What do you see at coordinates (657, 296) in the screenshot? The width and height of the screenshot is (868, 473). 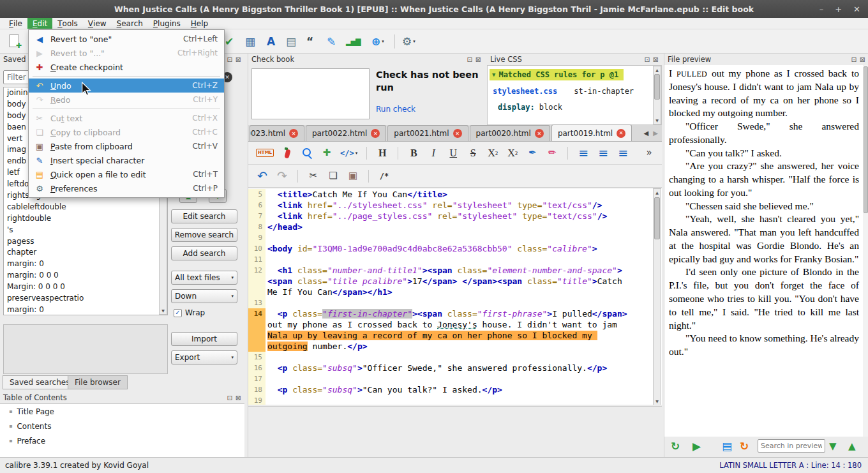 I see `editor-scrollbar: ▲ ▼` at bounding box center [657, 296].